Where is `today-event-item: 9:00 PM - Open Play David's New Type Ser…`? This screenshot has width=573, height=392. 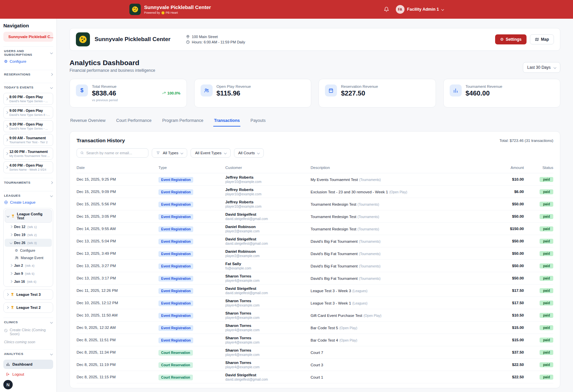 today-event-item: 9:00 PM - Open Play David's New Type Ser… is located at coordinates (28, 113).